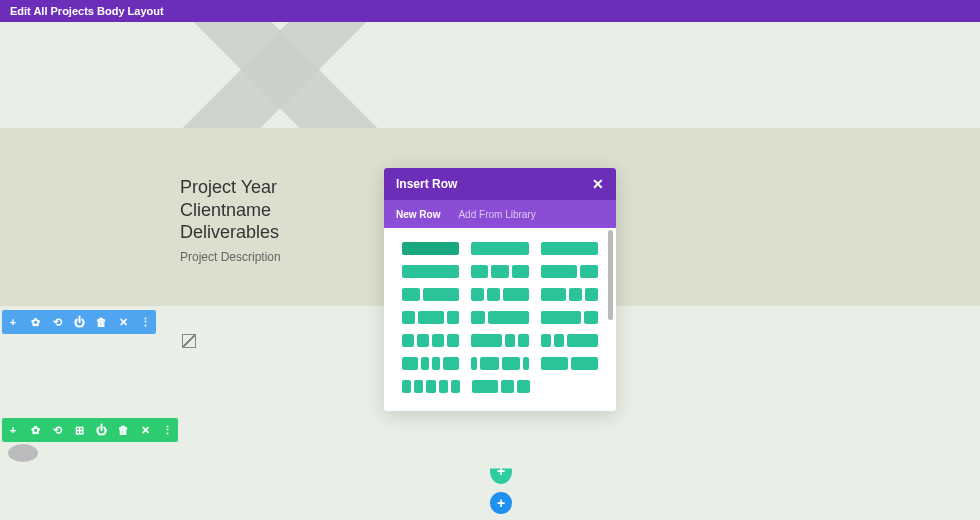 The image size is (980, 520). What do you see at coordinates (490, 11) in the screenshot?
I see `top-bar: Edit All Projects Body Layout` at bounding box center [490, 11].